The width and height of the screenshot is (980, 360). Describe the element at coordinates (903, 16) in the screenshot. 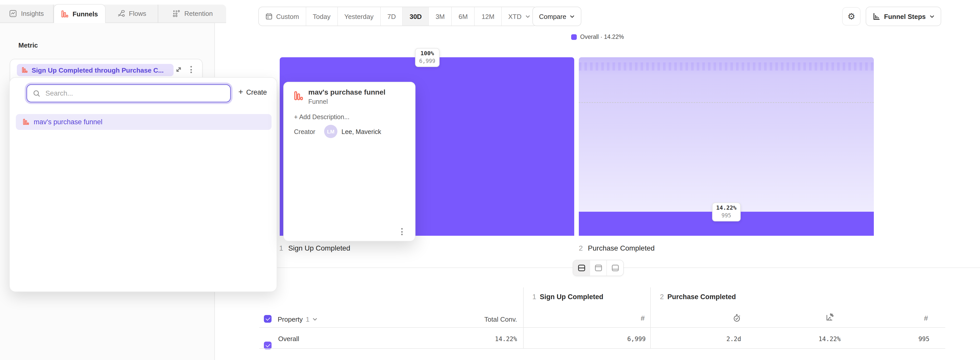

I see `view-selector-button: Funnel Steps` at that location.